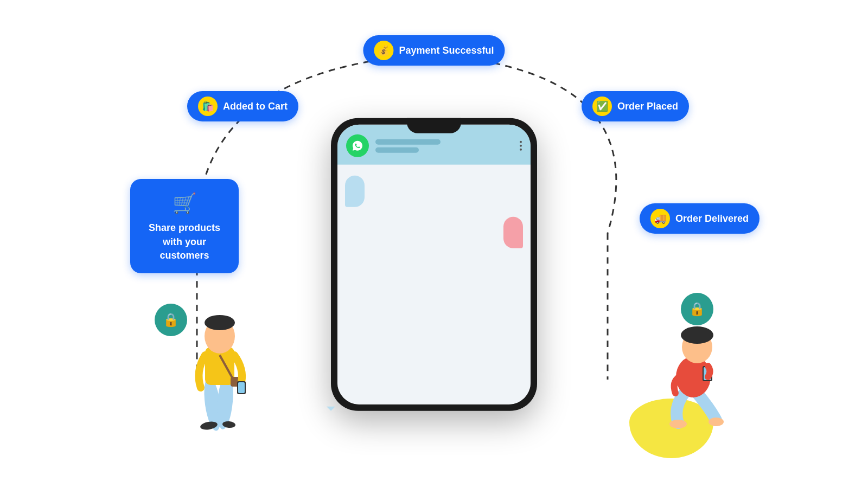  What do you see at coordinates (355, 191) in the screenshot?
I see `chat-bubble-left` at bounding box center [355, 191].